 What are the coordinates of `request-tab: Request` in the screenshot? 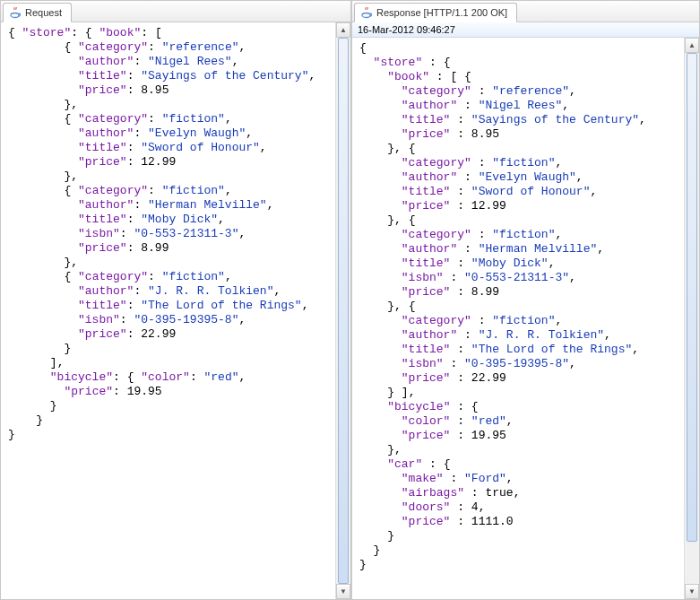 It's located at (38, 13).